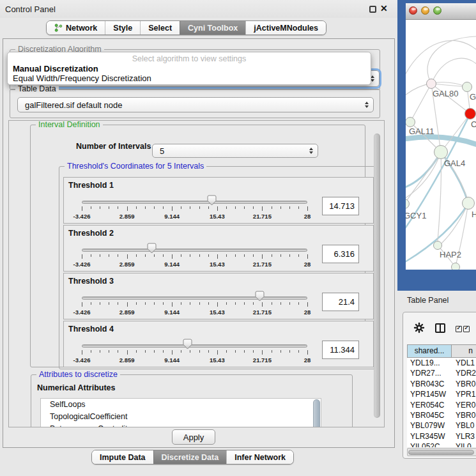  Describe the element at coordinates (441, 436) in the screenshot. I see `table-row: YLR345WYLR3` at that location.